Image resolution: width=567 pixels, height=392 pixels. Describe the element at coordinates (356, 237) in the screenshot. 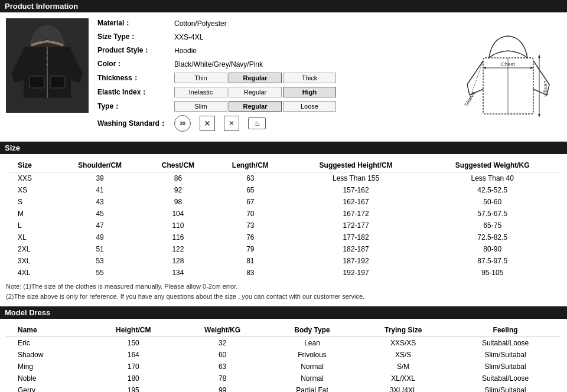

I see `table-cell: 177-182` at that location.